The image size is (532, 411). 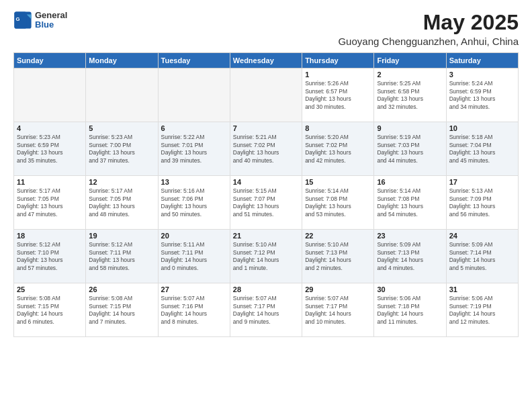 I want to click on day-number: 29, so click(x=338, y=289).